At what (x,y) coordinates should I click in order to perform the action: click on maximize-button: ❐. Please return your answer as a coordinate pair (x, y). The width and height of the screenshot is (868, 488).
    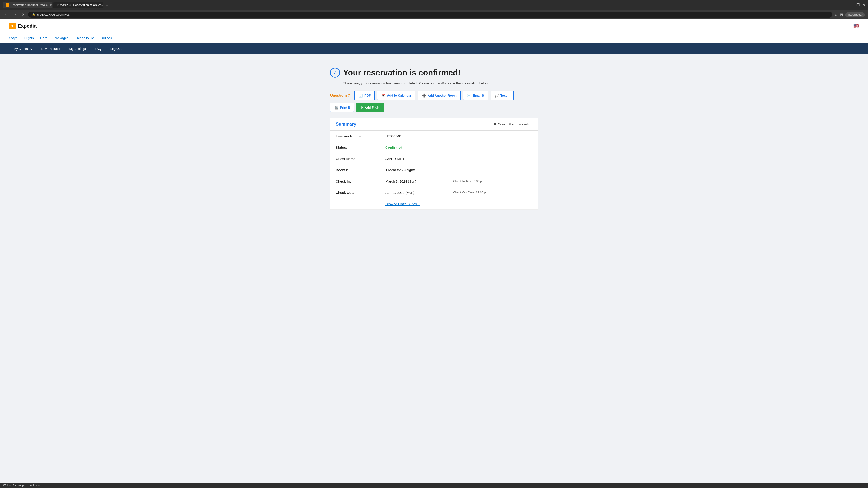
    Looking at the image, I should click on (858, 5).